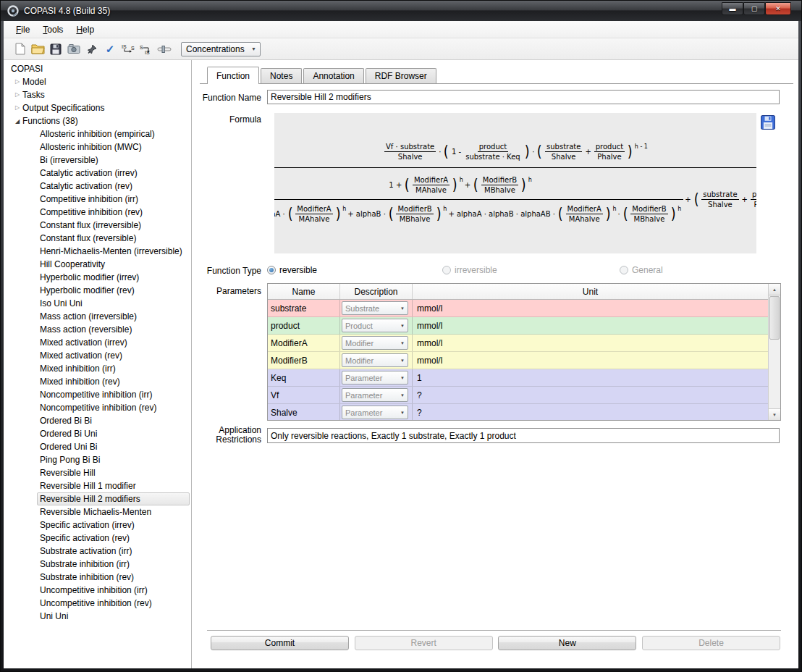  Describe the element at coordinates (524, 413) in the screenshot. I see `table-row: Shalve Parameter▼ ?` at that location.